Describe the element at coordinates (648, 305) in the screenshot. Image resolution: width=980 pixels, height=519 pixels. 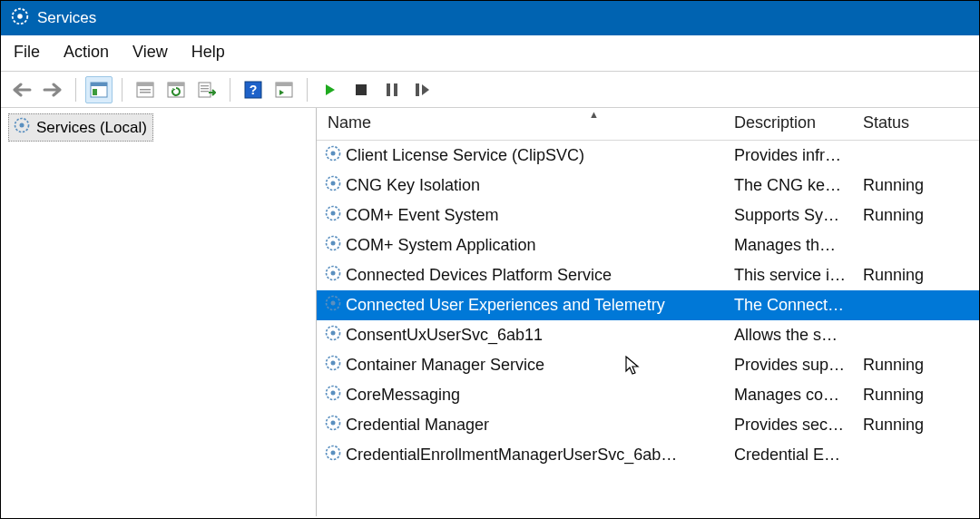
I see `service-row: Connected User Experiences and Telemetry…` at that location.